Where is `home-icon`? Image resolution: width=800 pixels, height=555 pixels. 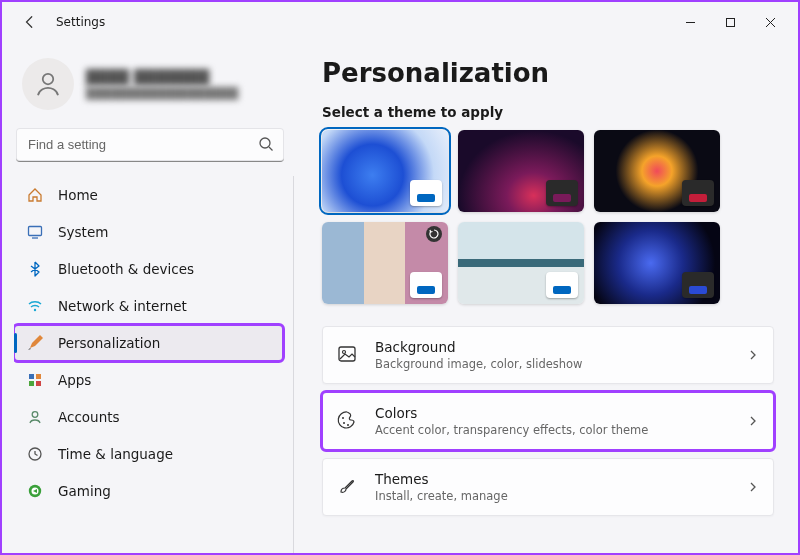 home-icon is located at coordinates (35, 195).